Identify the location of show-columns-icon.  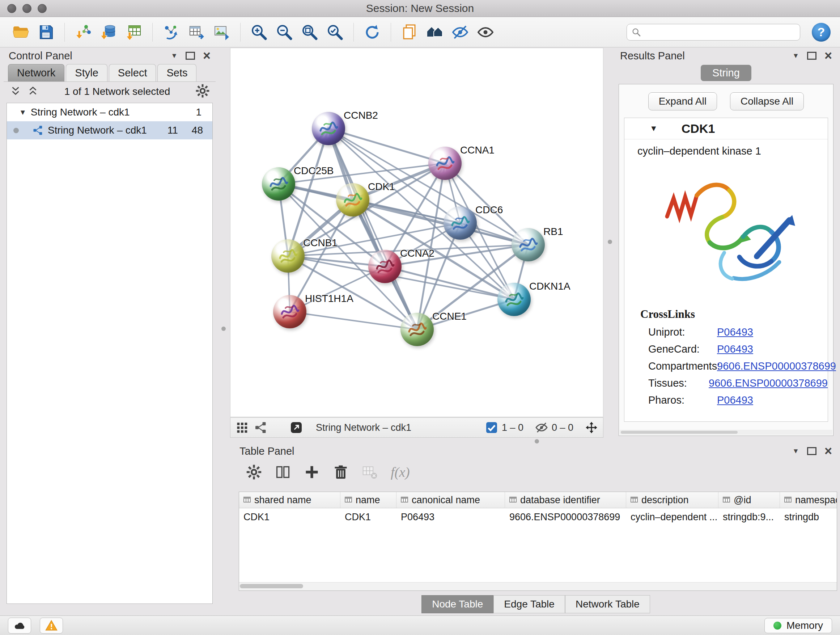
(283, 472).